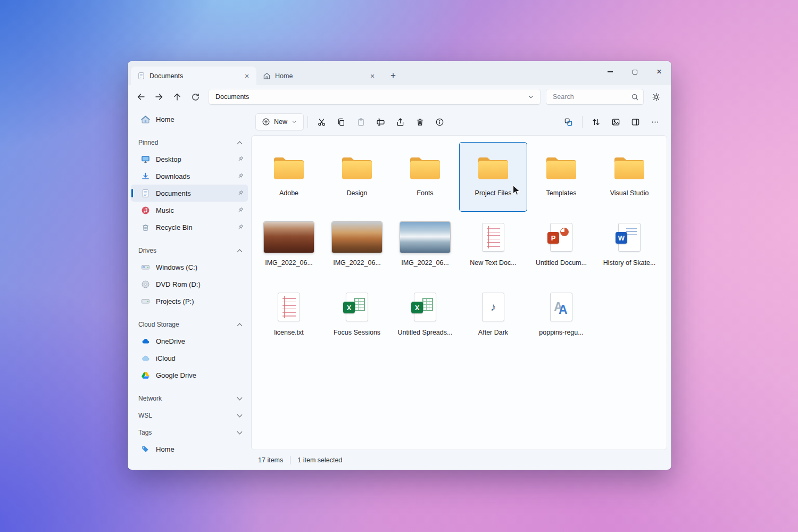  I want to click on forward-button, so click(159, 97).